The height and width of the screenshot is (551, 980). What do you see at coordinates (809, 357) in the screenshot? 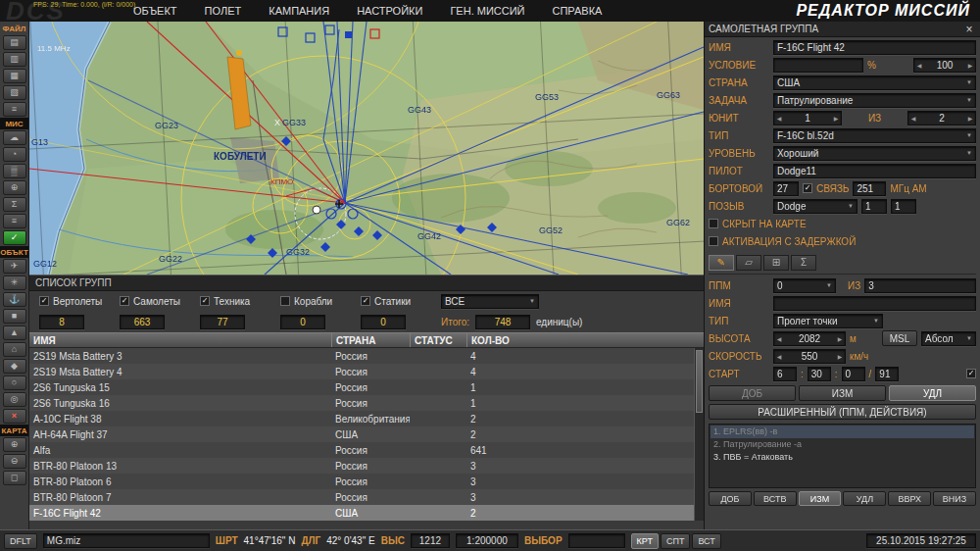
I see `speed-spinner: ◀ 550 ▶` at bounding box center [809, 357].